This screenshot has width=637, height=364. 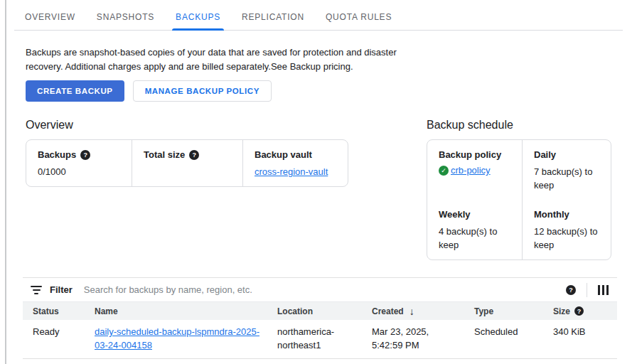 What do you see at coordinates (471, 171) in the screenshot?
I see `backup-policy-link: crb-policy` at bounding box center [471, 171].